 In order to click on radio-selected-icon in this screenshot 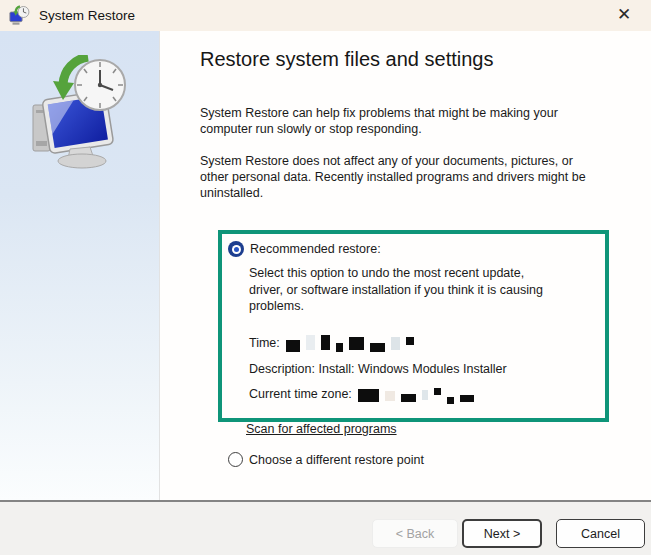, I will do `click(236, 249)`.